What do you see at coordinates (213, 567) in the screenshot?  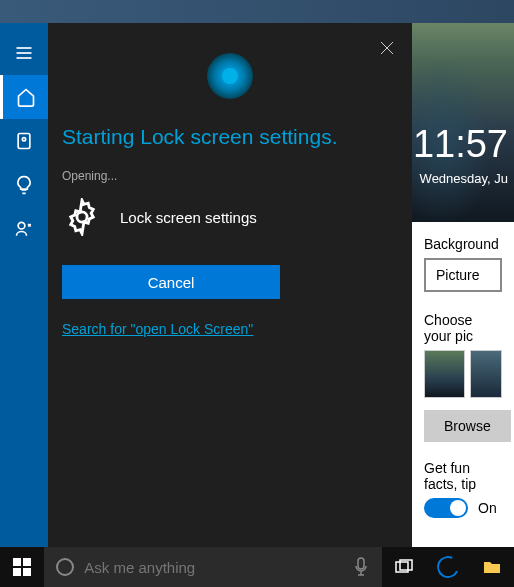 I see `cortana-search-box` at bounding box center [213, 567].